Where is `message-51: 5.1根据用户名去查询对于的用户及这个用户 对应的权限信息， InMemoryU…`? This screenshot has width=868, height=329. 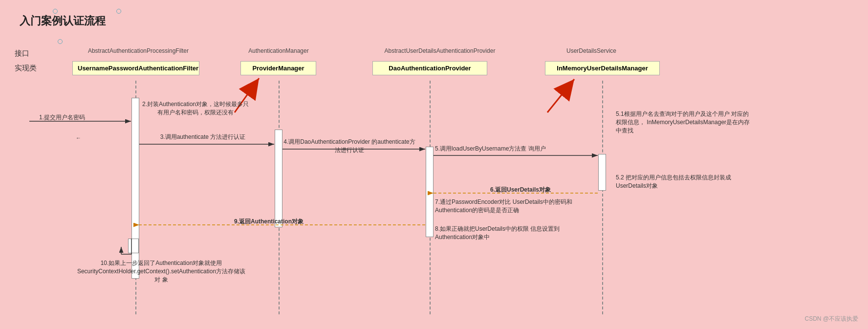 message-51: 5.1根据用户名去查询对于的用户及这个用户 对应的权限信息， InMemoryU… is located at coordinates (684, 122).